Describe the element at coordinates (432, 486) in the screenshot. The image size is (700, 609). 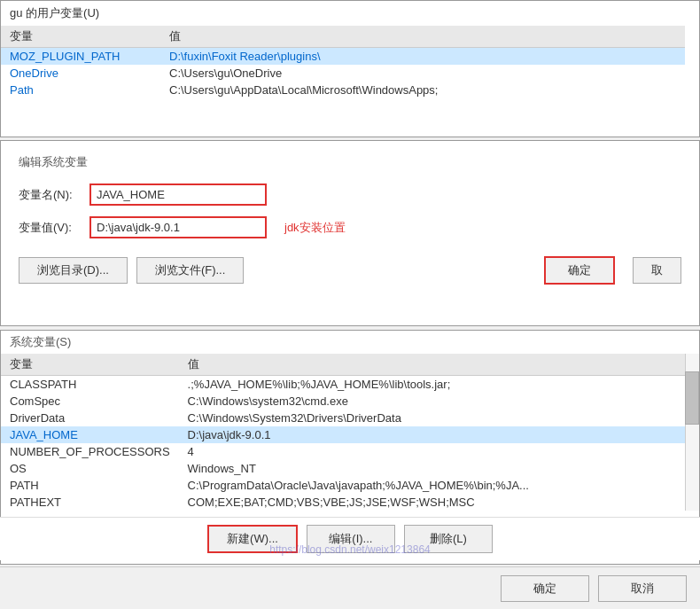
I see `sys-var-value: C:\ProgramData\Oracle\Java\javapath;%JAV…` at that location.